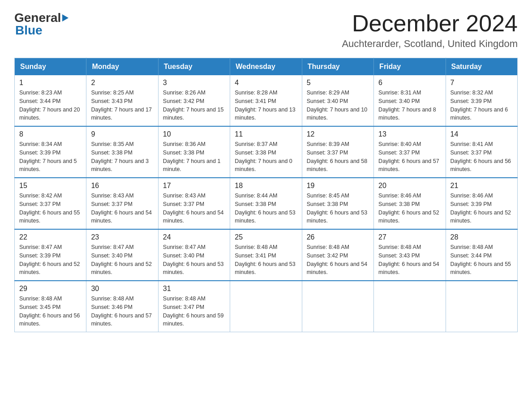 The image size is (532, 411). I want to click on logo: General Blue, so click(41, 24).